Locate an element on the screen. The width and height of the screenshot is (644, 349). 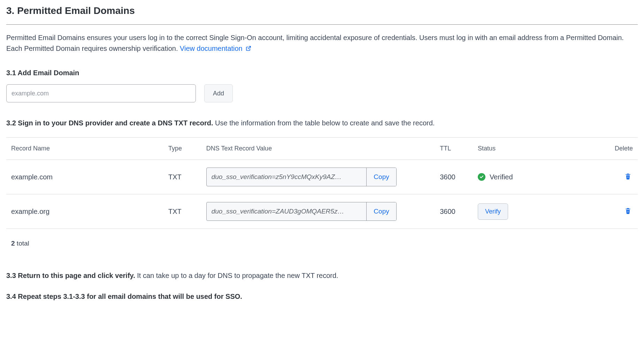
step-3-3-bold: 3.3 Return to this page and click verify… is located at coordinates (71, 276).